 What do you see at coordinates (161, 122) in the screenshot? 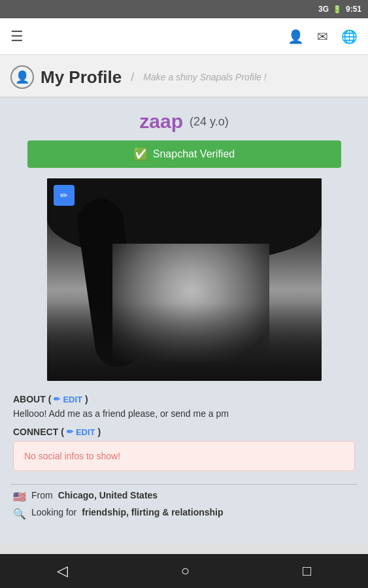
I see `profile-username: zaap` at bounding box center [161, 122].